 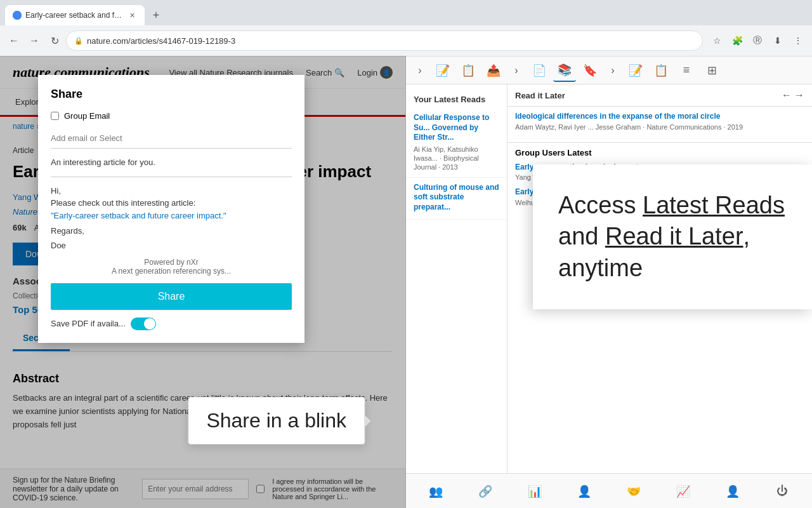 I want to click on message-body-text: Please check out this interesting articl…, so click(x=171, y=203).